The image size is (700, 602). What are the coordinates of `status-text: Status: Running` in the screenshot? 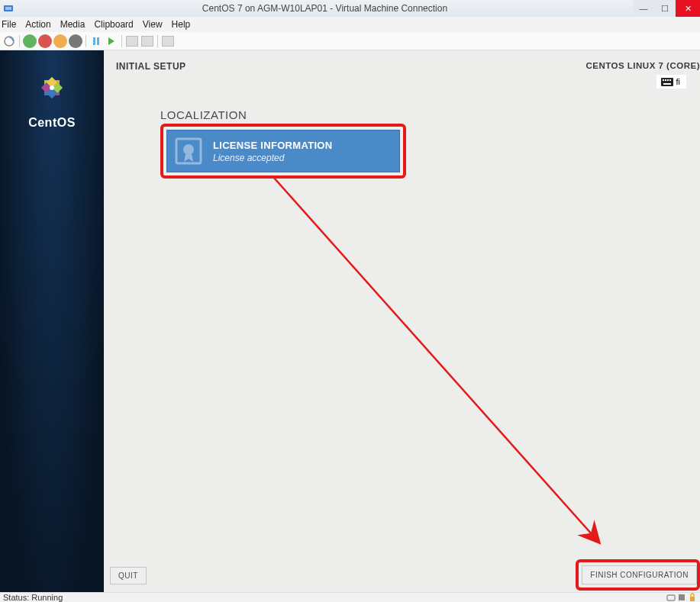 It's located at (33, 597).